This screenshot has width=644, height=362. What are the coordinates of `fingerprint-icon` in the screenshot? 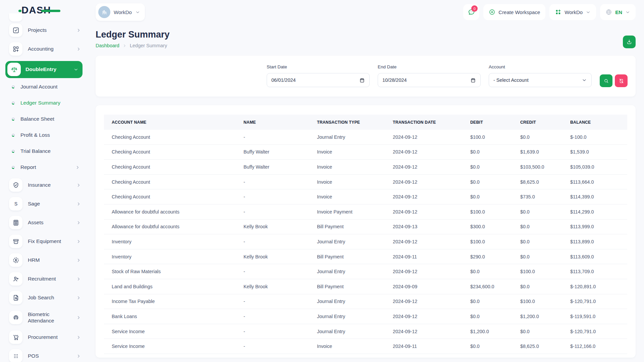 It's located at (16, 317).